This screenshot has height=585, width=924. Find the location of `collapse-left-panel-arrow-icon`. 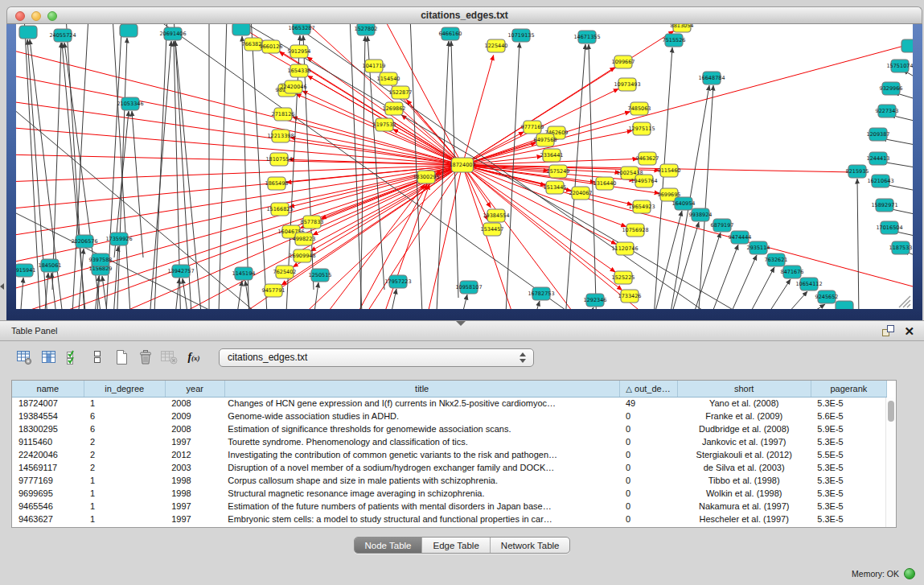

collapse-left-panel-arrow-icon is located at coordinates (2, 286).